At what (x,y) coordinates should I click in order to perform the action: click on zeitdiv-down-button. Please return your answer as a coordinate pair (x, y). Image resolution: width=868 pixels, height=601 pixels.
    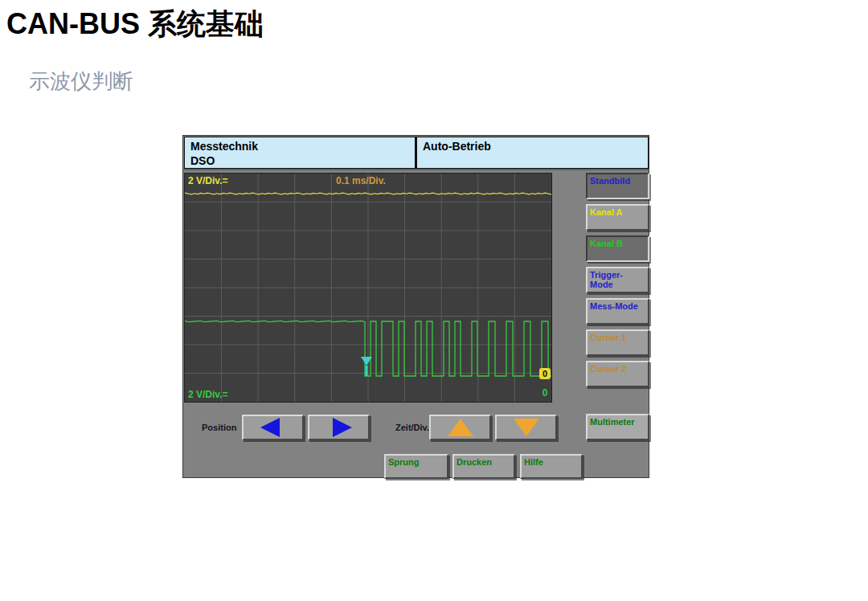
    Looking at the image, I should click on (526, 427).